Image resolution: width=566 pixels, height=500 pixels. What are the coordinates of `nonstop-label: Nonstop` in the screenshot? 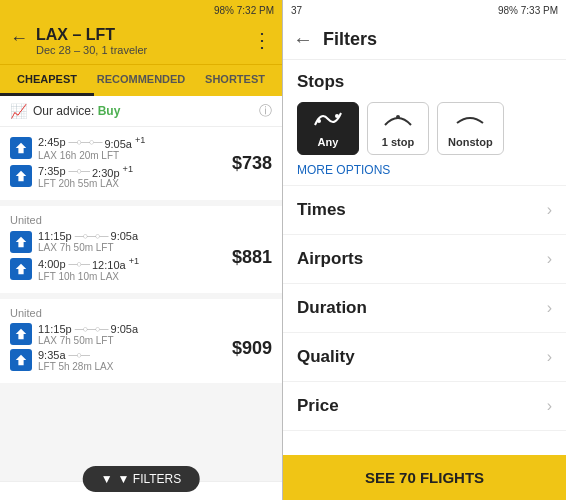 It's located at (470, 142).